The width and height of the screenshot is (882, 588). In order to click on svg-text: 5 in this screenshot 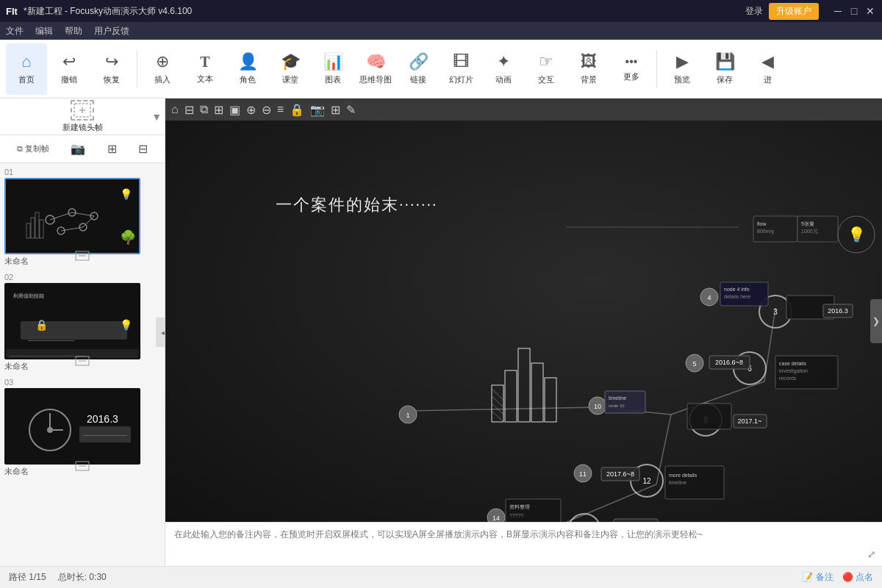, I will do `click(694, 364)`.